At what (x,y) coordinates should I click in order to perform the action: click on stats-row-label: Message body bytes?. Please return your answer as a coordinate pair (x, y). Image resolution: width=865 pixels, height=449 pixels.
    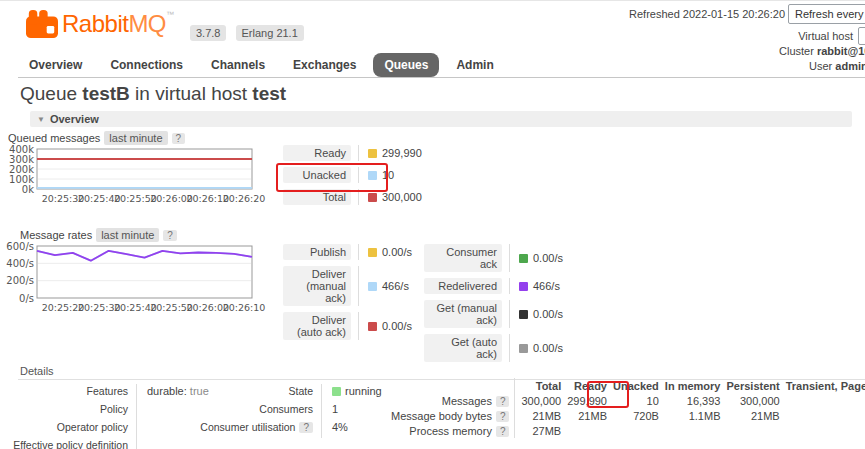
    Looking at the image, I should click on (450, 416).